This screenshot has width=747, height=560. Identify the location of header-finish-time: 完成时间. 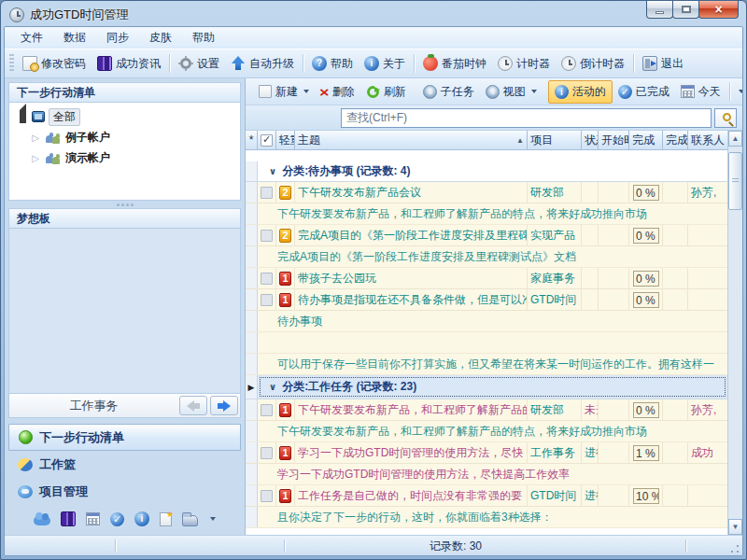
(676, 140).